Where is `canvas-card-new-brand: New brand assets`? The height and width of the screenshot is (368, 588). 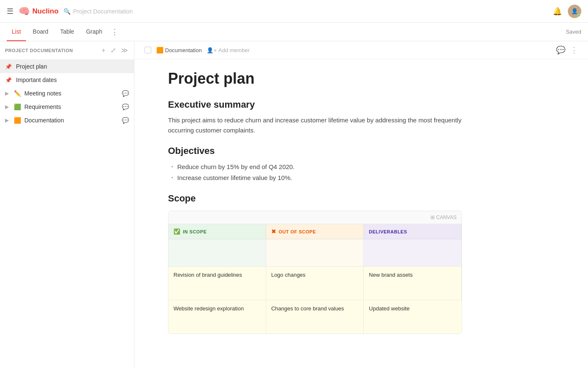
canvas-card-new-brand: New brand assets is located at coordinates (412, 283).